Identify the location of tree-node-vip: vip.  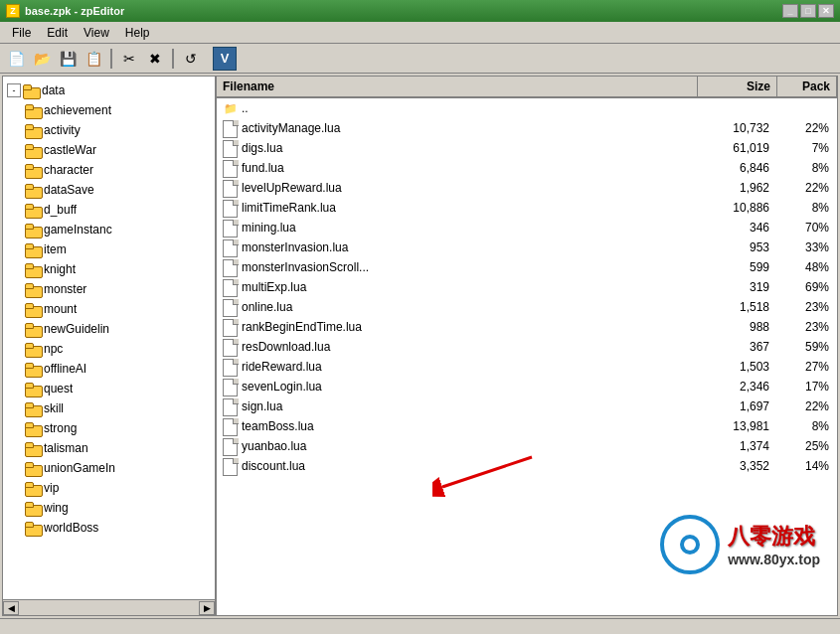
(109, 488).